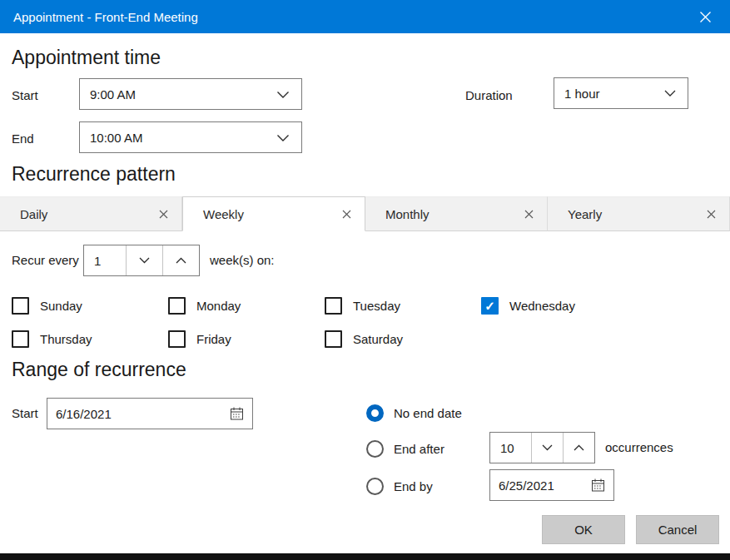 Image resolution: width=730 pixels, height=560 pixels. I want to click on close-button, so click(705, 17).